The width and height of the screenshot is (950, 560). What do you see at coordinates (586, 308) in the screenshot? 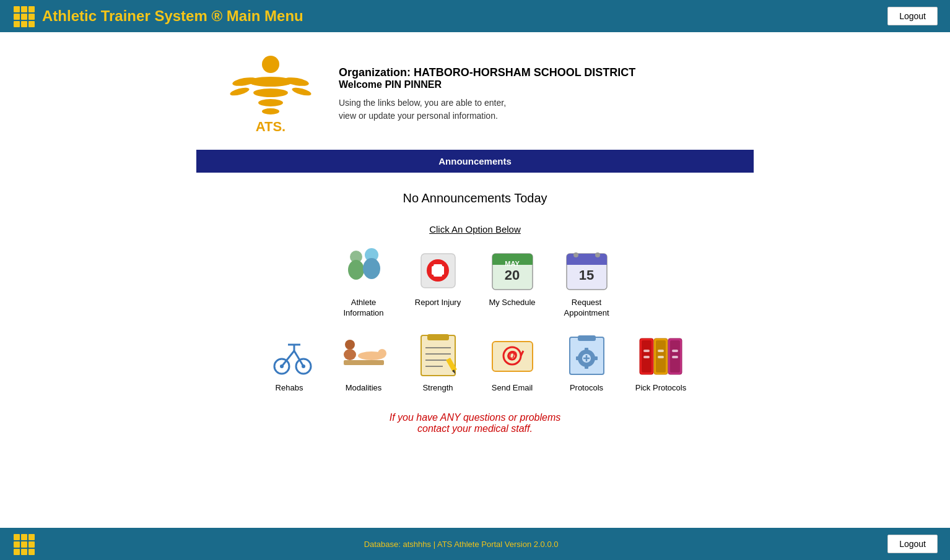
I see `request-appointment-label: Request Appointment` at bounding box center [586, 308].